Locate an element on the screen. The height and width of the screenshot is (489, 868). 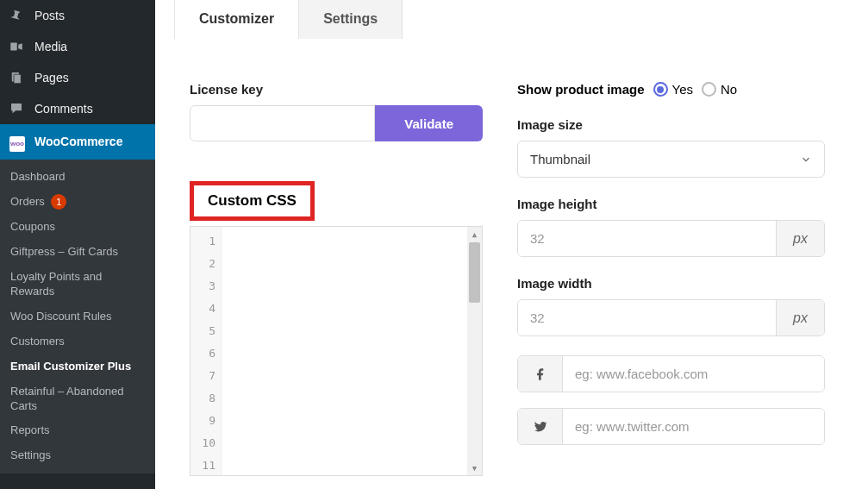
pages-icon is located at coordinates (17, 78).